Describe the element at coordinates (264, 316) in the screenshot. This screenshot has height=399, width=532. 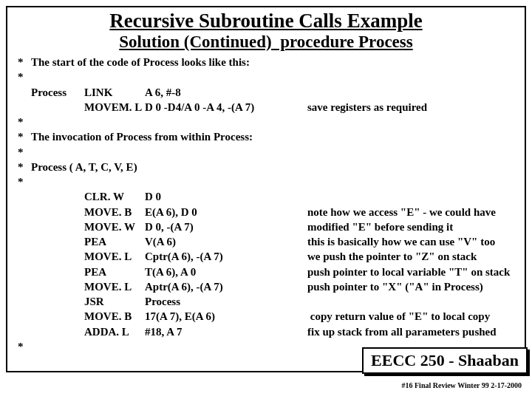
I see `code-line: MOVE. B17(A 7), E(A 6) copy return value…` at that location.